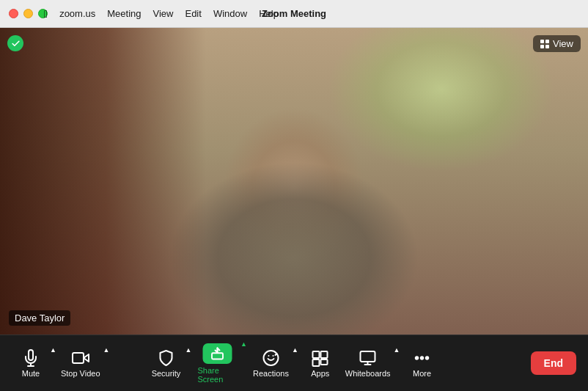 The width and height of the screenshot is (588, 391). I want to click on share-screen-group: Share Screen ▲, so click(221, 364).